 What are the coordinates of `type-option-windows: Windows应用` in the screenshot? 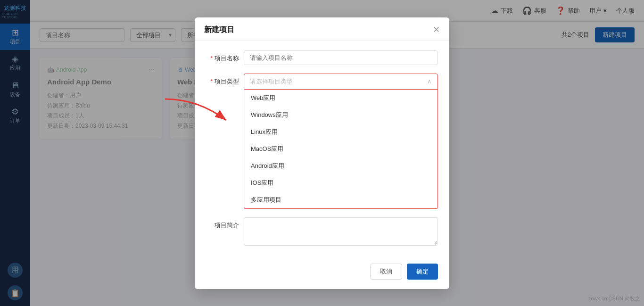 It's located at (341, 115).